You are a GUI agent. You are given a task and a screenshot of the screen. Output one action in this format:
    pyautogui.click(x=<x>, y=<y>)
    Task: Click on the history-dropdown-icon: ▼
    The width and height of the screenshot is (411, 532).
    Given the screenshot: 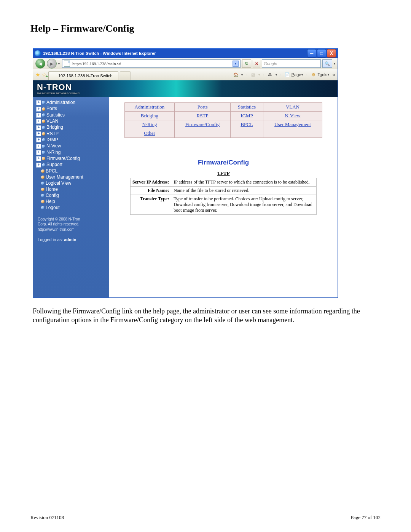 What is the action you would take?
    pyautogui.click(x=59, y=64)
    